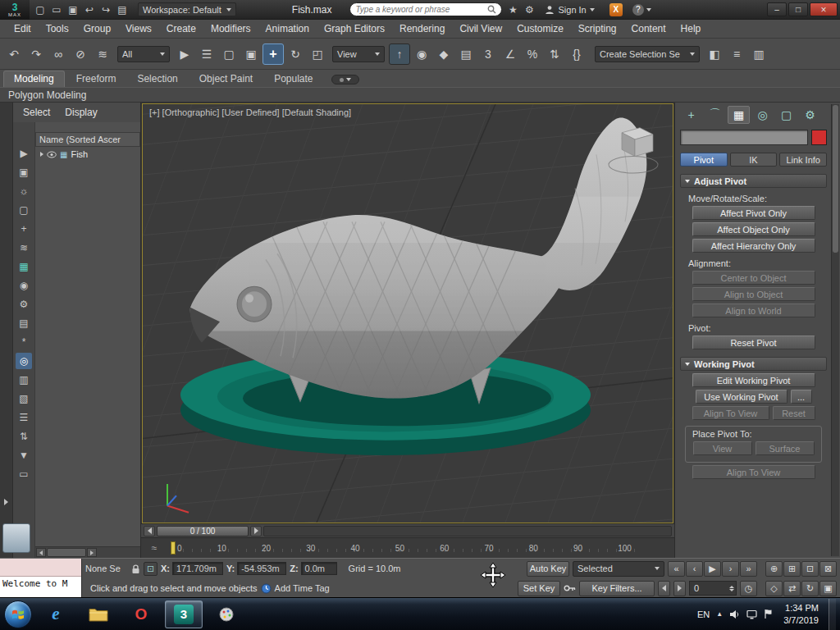 Image resolution: width=840 pixels, height=630 pixels. I want to click on select-by-name-icon: ☰, so click(207, 54).